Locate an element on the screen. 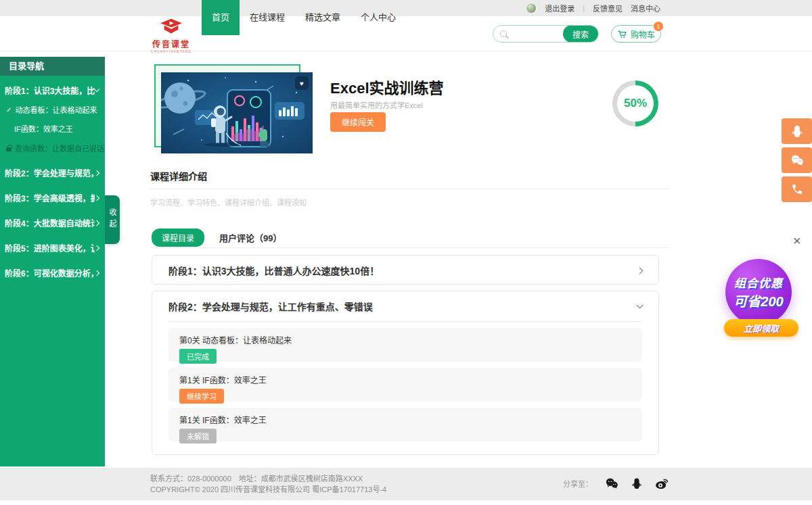 The image size is (812, 505). search-bar: 搜索 is located at coordinates (545, 34).